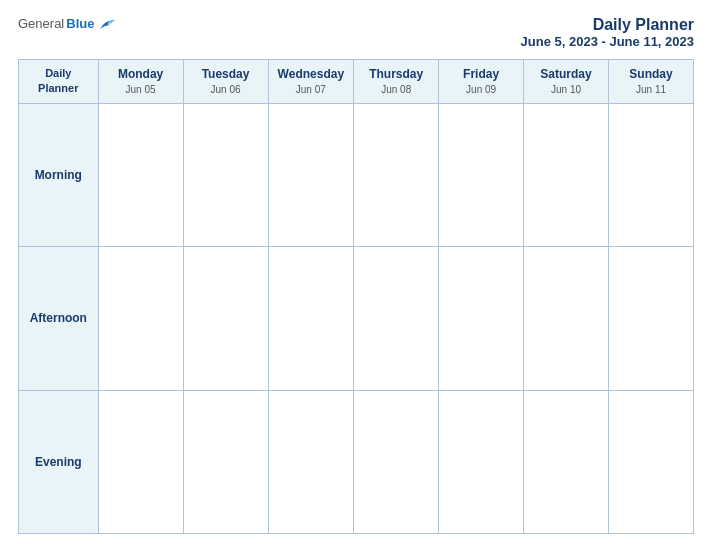  What do you see at coordinates (566, 318) in the screenshot?
I see `afternoon-saturday` at bounding box center [566, 318].